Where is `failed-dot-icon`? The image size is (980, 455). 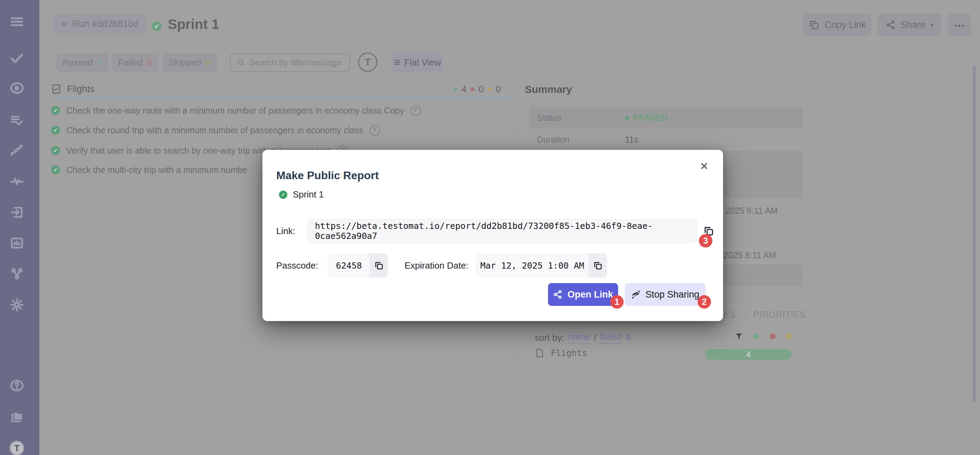 failed-dot-icon is located at coordinates (473, 89).